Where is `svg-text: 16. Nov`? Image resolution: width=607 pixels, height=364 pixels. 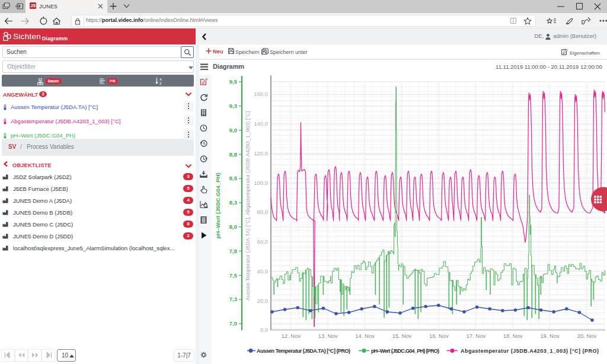
svg-text: 16. Nov is located at coordinates (439, 336).